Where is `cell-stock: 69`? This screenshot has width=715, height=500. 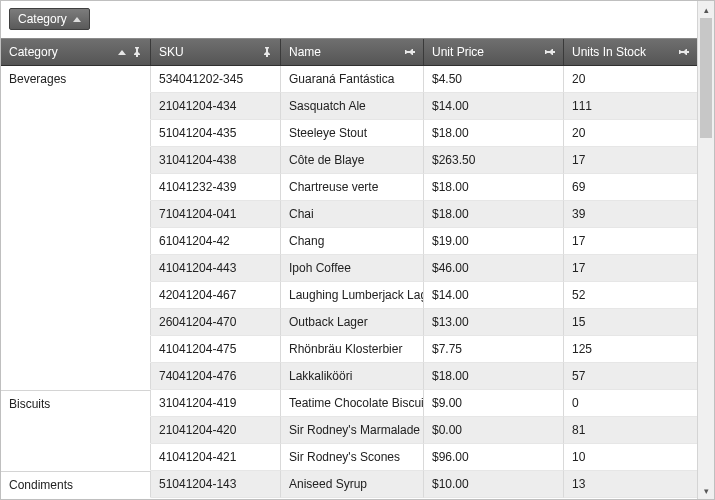
cell-stock: 69 is located at coordinates (630, 188).